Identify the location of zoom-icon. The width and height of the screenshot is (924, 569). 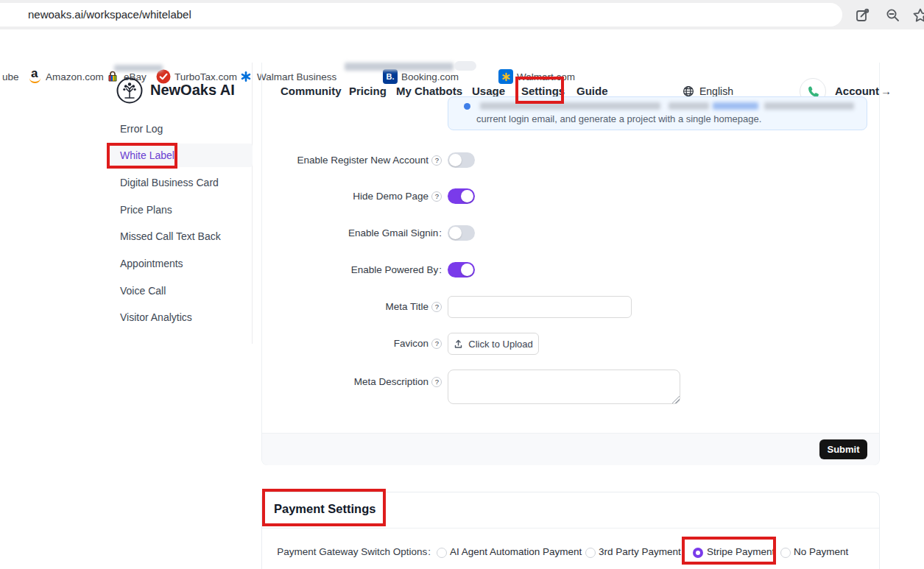
(893, 15).